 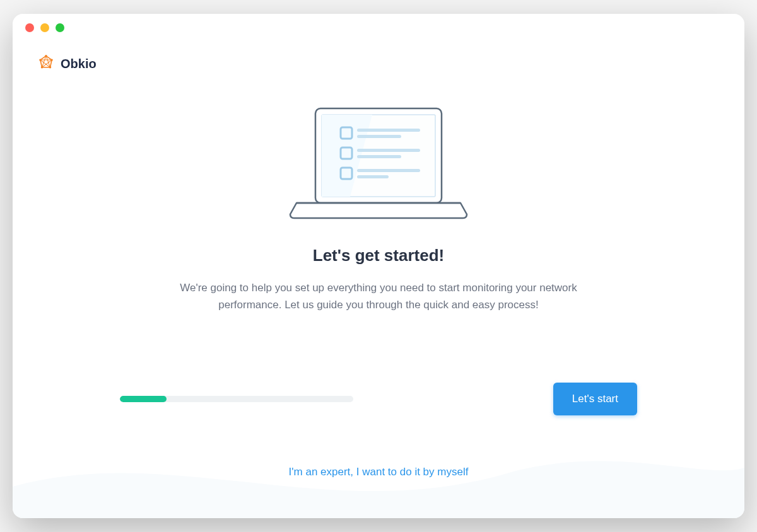 What do you see at coordinates (596, 399) in the screenshot?
I see `lets-start-button: Let's start` at bounding box center [596, 399].